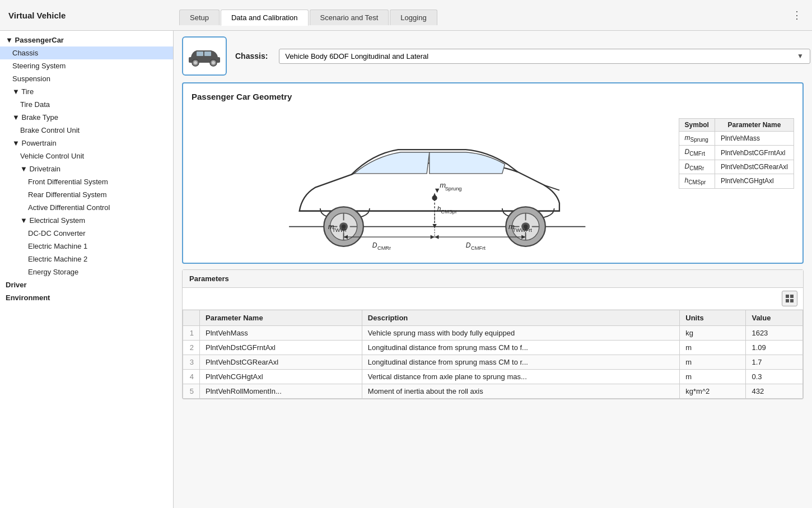 The image size is (812, 508). What do you see at coordinates (493, 392) in the screenshot?
I see `table-row: 5 PlntVehRollMomentIn... Moment of inert…` at bounding box center [493, 392].